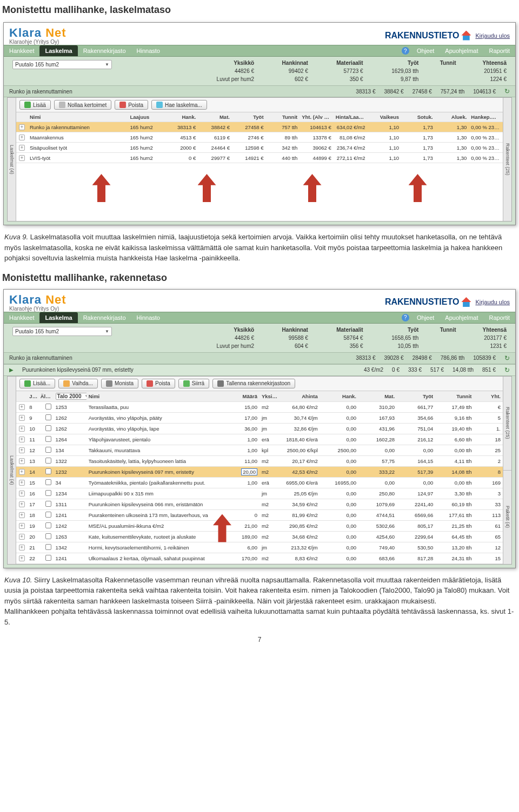 The image size is (519, 812). What do you see at coordinates (71, 397) in the screenshot?
I see `talo-filter: Talo 2000 ▼` at bounding box center [71, 397].